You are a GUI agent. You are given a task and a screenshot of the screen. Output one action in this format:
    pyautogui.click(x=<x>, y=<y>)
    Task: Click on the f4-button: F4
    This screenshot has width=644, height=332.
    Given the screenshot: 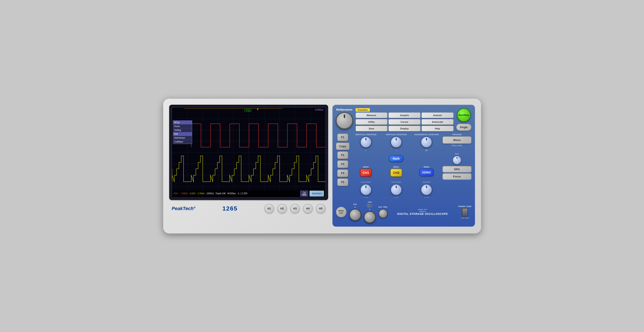 What is the action you would take?
    pyautogui.click(x=343, y=173)
    